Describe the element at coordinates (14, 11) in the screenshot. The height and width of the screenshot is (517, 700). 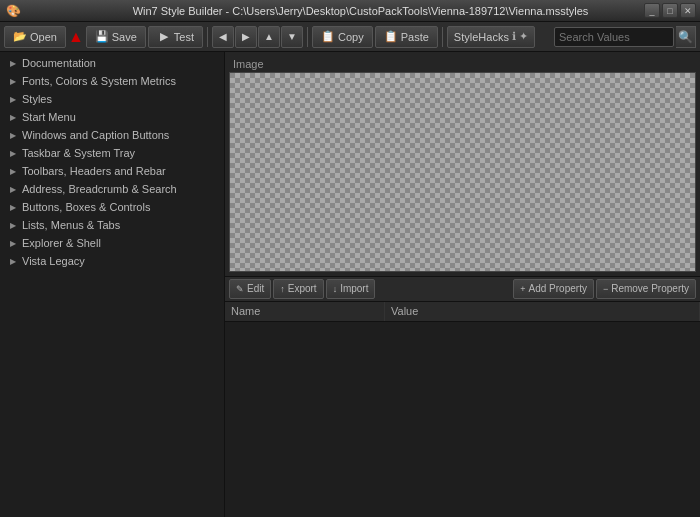
I see `app-icon: 🎨` at that location.